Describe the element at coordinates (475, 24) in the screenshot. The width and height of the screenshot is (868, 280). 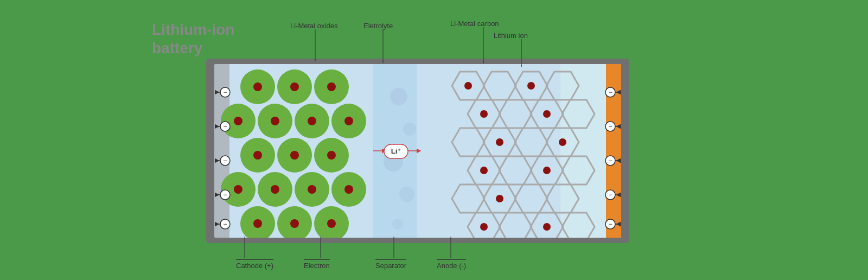
I see `li-metal-carbon-label: Li-Metal carbon` at that location.